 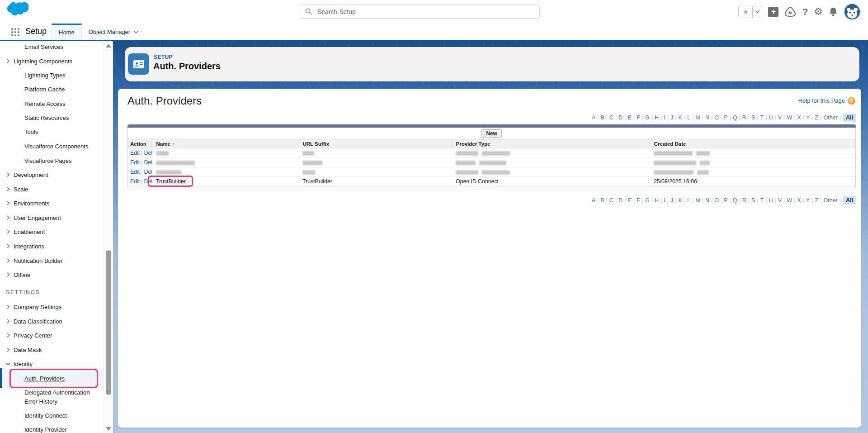 What do you see at coordinates (52, 246) in the screenshot?
I see `sidebar-item-integrations: Integrations` at bounding box center [52, 246].